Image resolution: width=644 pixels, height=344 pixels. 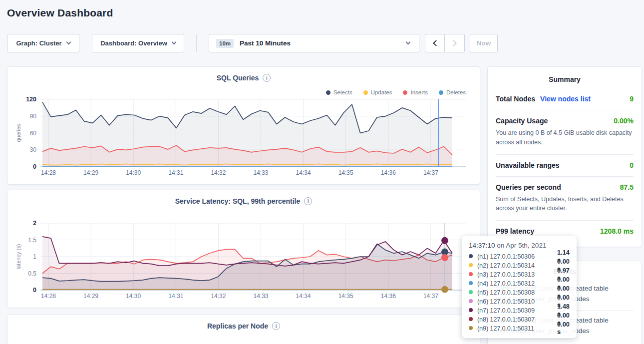 What do you see at coordinates (565, 157) in the screenshot?
I see `summary-panel: Summary Total NodesView nodes list9Capac…` at bounding box center [565, 157].